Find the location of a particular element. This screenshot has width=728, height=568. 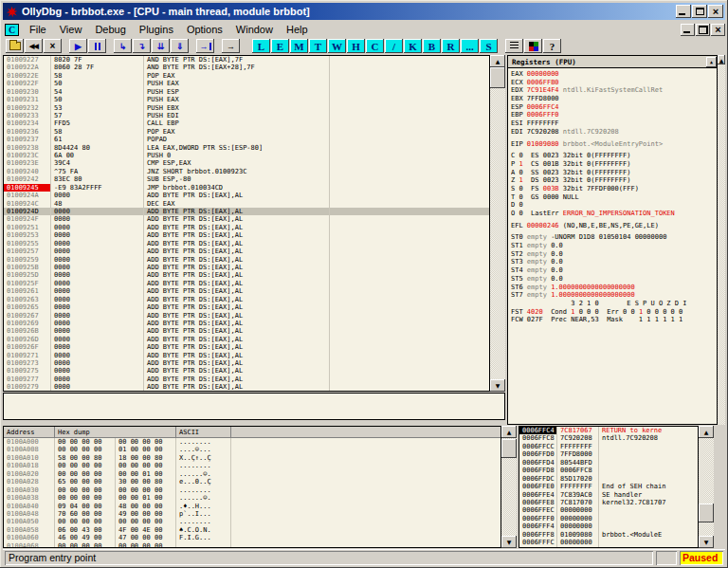

menu-item-plugins: Plugins is located at coordinates (156, 29).